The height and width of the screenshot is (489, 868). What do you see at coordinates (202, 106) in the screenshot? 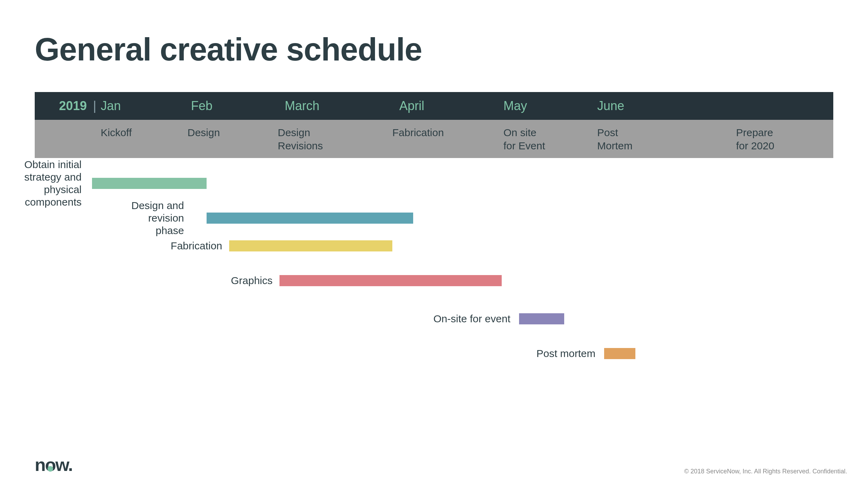
I see `month-label: Feb` at bounding box center [202, 106].